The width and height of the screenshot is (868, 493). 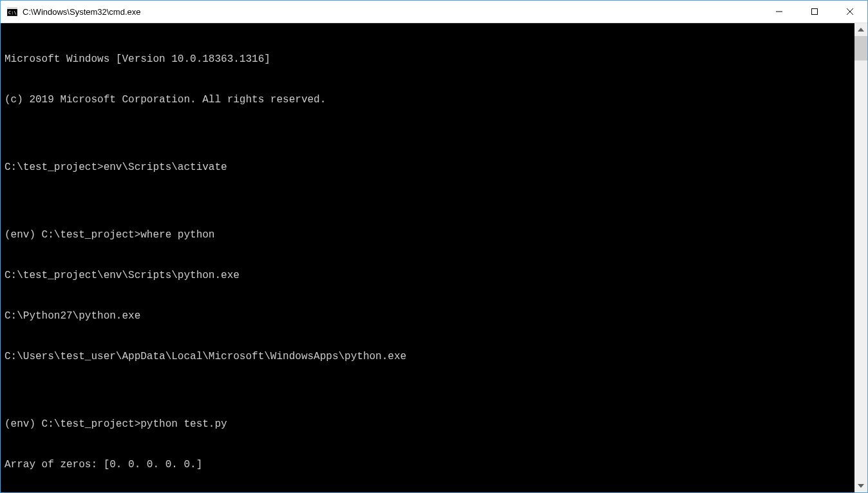 What do you see at coordinates (428, 357) in the screenshot?
I see `terminal-line: C:\Users\test_user\AppData\Local\Microso…` at bounding box center [428, 357].